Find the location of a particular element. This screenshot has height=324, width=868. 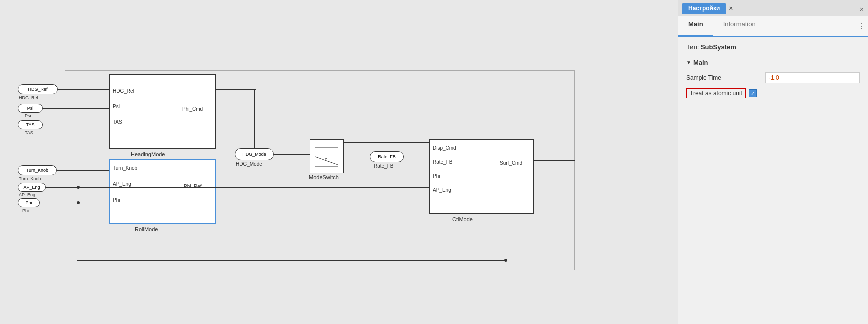

hm-port-psi: Psi is located at coordinates (116, 106).